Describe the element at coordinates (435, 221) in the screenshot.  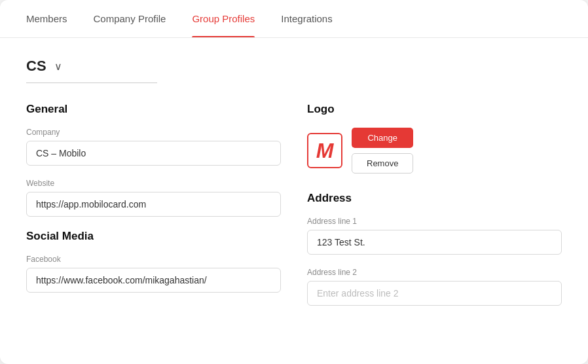
I see `address-line1-label: Address line 1` at that location.